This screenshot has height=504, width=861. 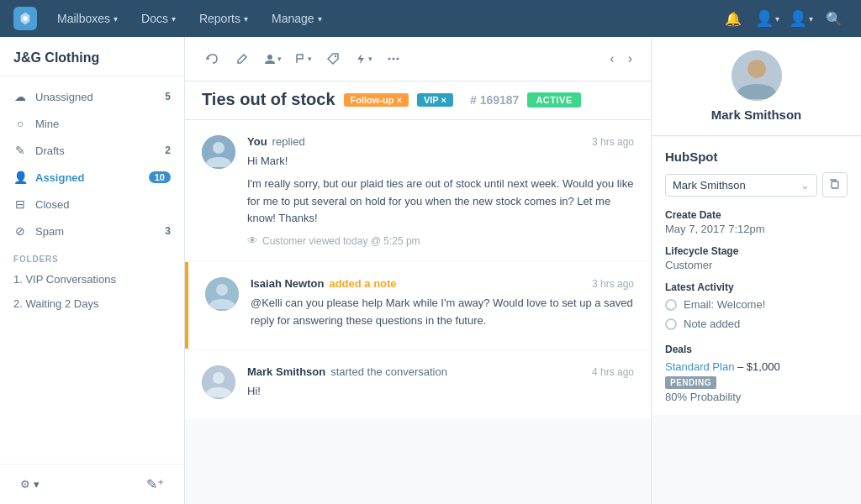 What do you see at coordinates (92, 231) in the screenshot?
I see `sidebar-item-spam: ⊘ Spam 3` at bounding box center [92, 231].